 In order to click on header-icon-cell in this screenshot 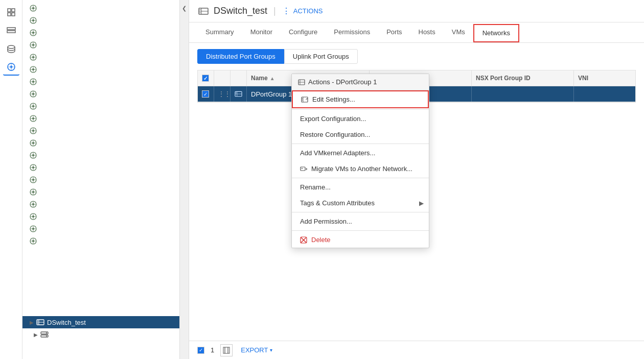, I will do `click(239, 78)`.